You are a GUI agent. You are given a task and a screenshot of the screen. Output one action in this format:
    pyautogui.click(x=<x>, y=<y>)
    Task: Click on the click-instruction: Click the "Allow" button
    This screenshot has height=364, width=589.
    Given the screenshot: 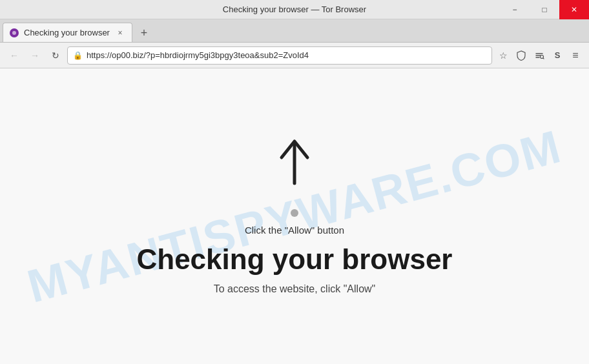 What is the action you would take?
    pyautogui.click(x=294, y=230)
    